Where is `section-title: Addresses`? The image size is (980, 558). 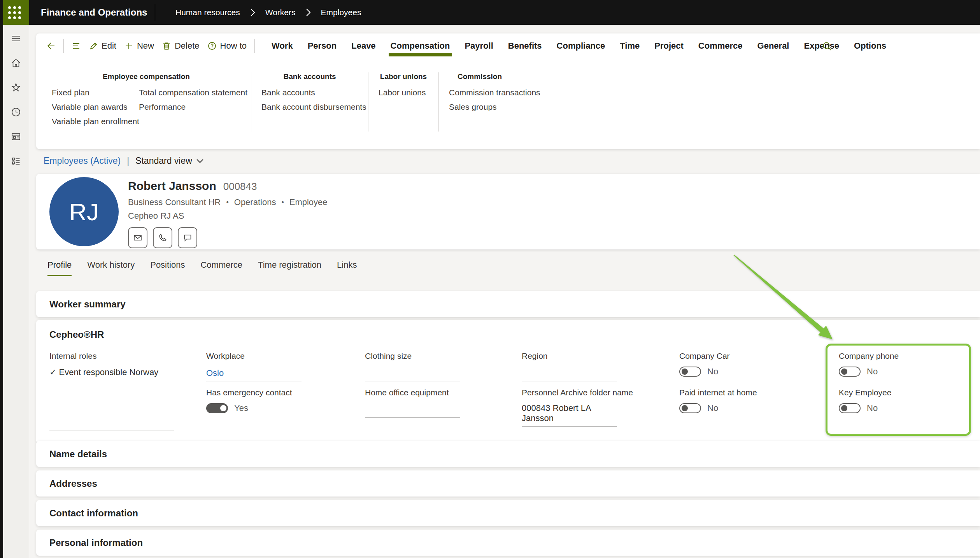
section-title: Addresses is located at coordinates (73, 484).